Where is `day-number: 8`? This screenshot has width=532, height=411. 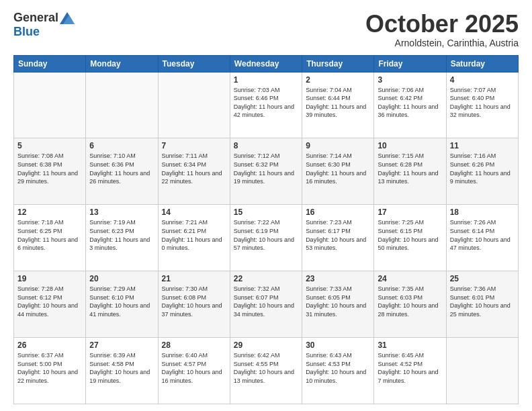
day-number: 8 is located at coordinates (266, 146).